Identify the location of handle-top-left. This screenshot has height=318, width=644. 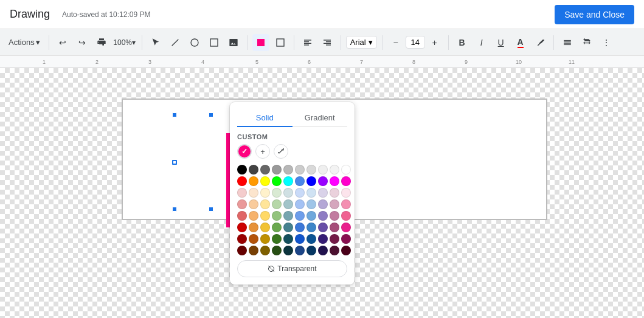
(175, 115).